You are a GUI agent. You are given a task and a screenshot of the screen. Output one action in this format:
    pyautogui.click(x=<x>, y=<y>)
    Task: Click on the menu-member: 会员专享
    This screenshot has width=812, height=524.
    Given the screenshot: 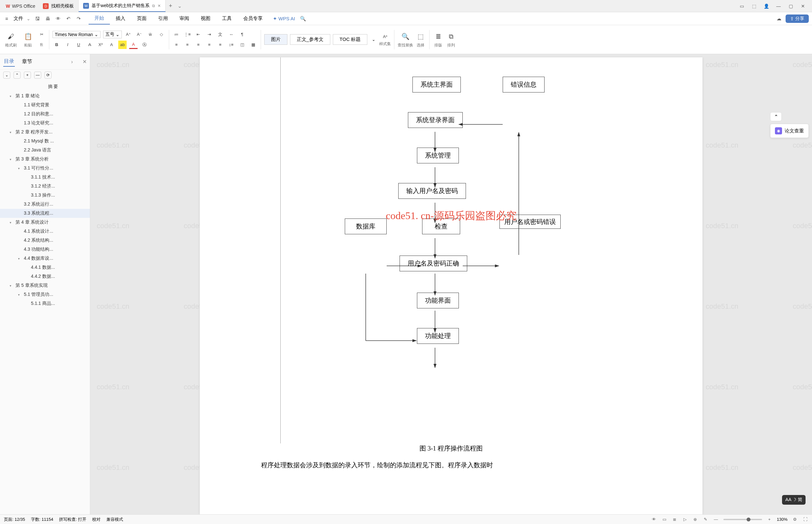 What is the action you would take?
    pyautogui.click(x=253, y=18)
    